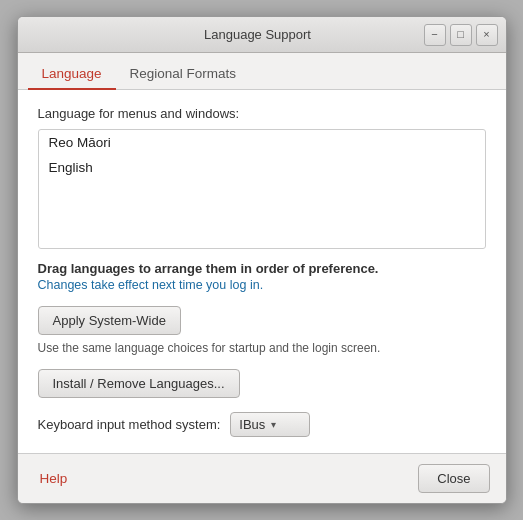  What do you see at coordinates (139, 384) in the screenshot?
I see `install-remove-languages-button: Install / Remove Languages...` at bounding box center [139, 384].